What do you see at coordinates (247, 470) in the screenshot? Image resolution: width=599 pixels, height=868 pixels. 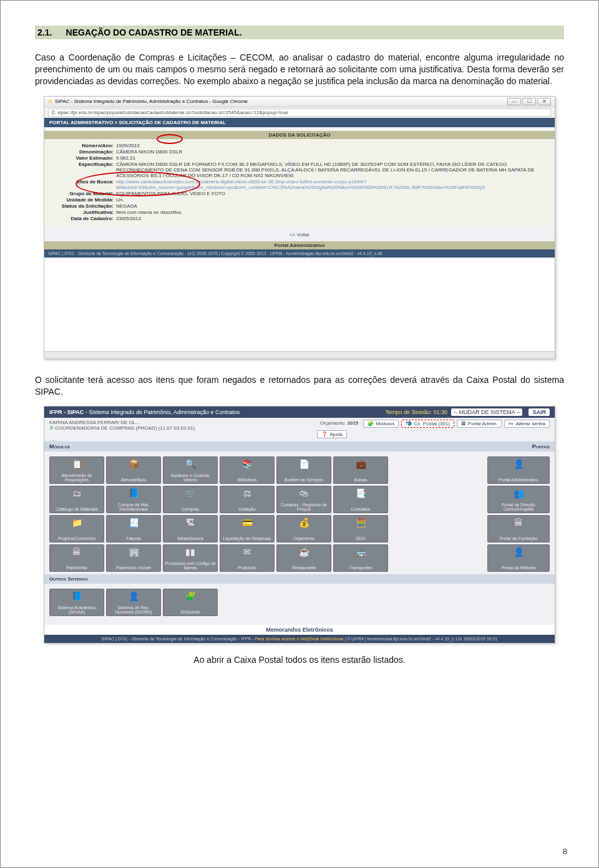 I see `module-tile: 📚Biblioteca` at bounding box center [247, 470].